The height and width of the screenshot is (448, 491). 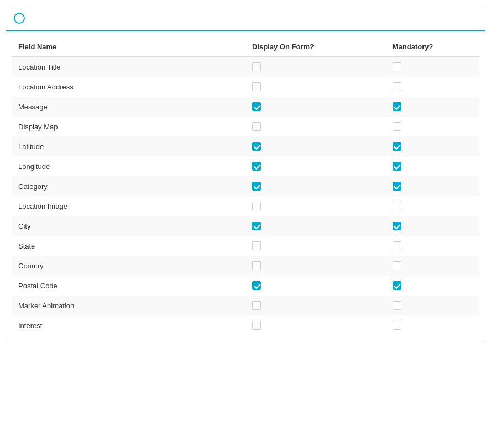 What do you see at coordinates (245, 166) in the screenshot?
I see `table-row: Longitude` at bounding box center [245, 166].